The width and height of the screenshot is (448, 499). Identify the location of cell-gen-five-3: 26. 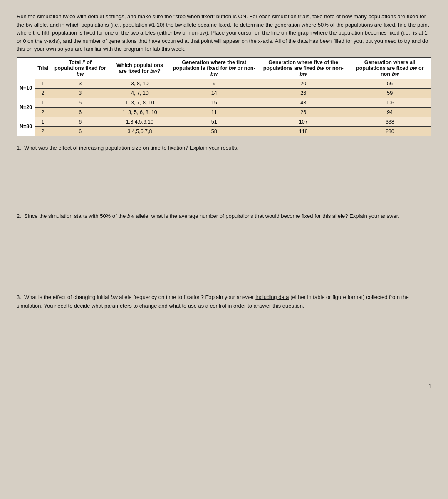
(303, 112).